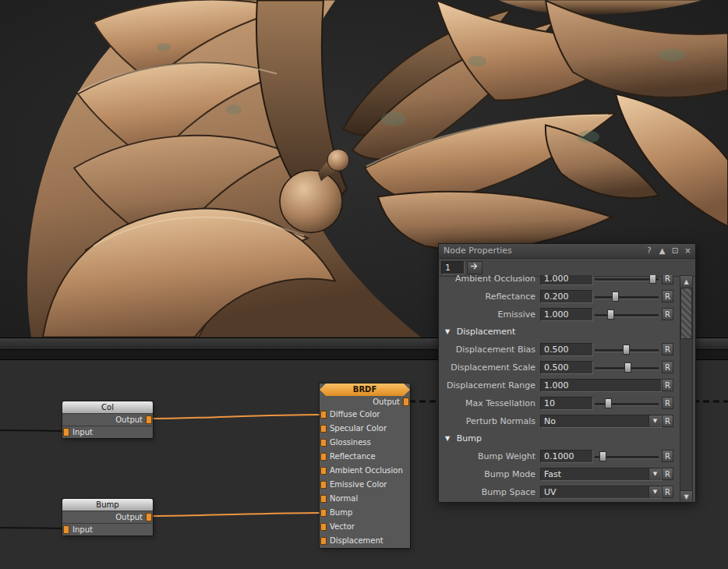 Image resolution: width=728 pixels, height=569 pixels. I want to click on node-bump: Bump Output Input, so click(108, 518).